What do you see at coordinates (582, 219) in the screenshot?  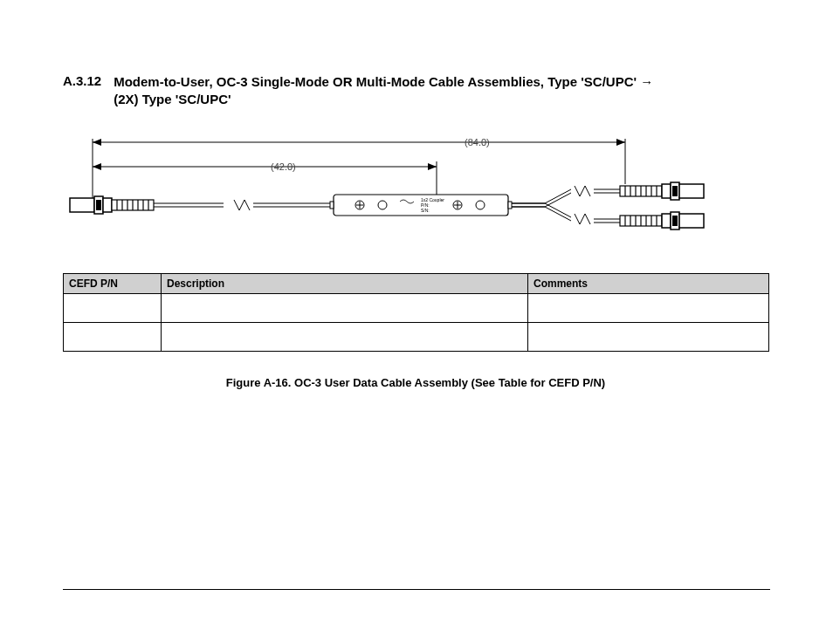 I see `break-mark-right-bottom` at bounding box center [582, 219].